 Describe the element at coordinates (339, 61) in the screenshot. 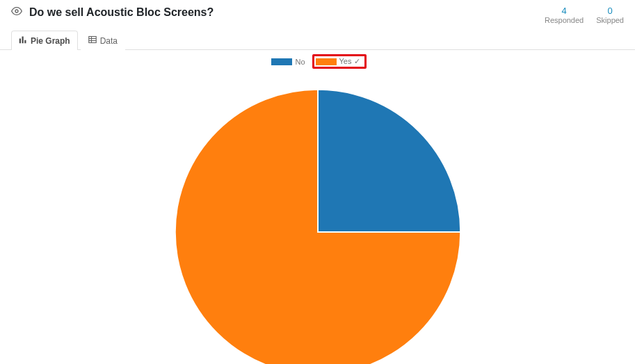

I see `legend-item-yes-highlighted: Yes ✓` at that location.